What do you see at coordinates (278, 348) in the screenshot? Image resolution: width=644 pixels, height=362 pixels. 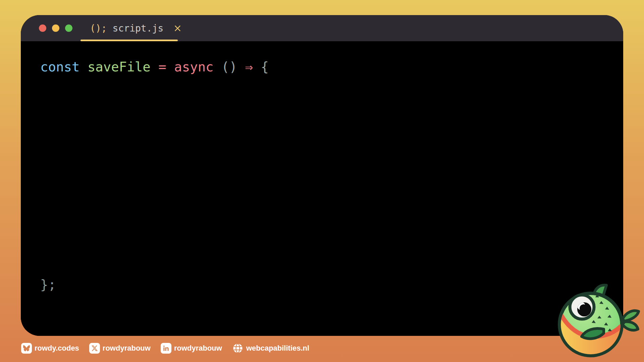 I see `footer-link-label: webcapabilities.nl` at bounding box center [278, 348].